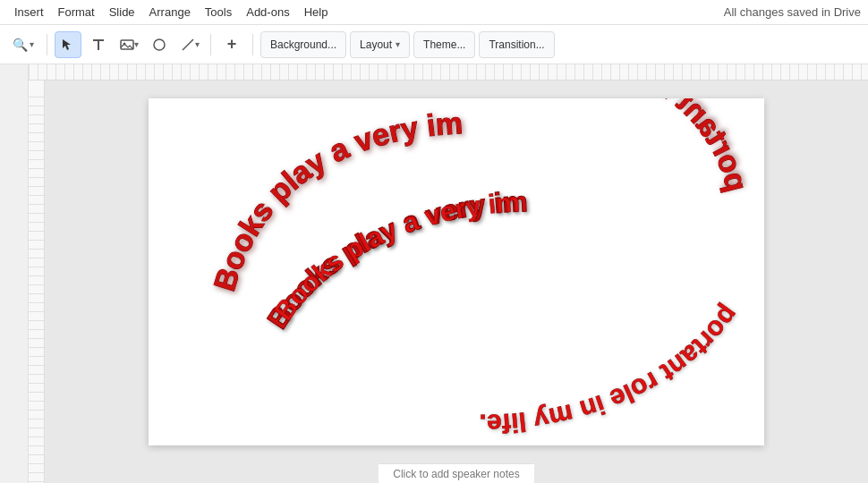 The width and height of the screenshot is (868, 483). Describe the element at coordinates (456, 474) in the screenshot. I see `speaker-notes-placeholder: Click to add speaker notes` at that location.